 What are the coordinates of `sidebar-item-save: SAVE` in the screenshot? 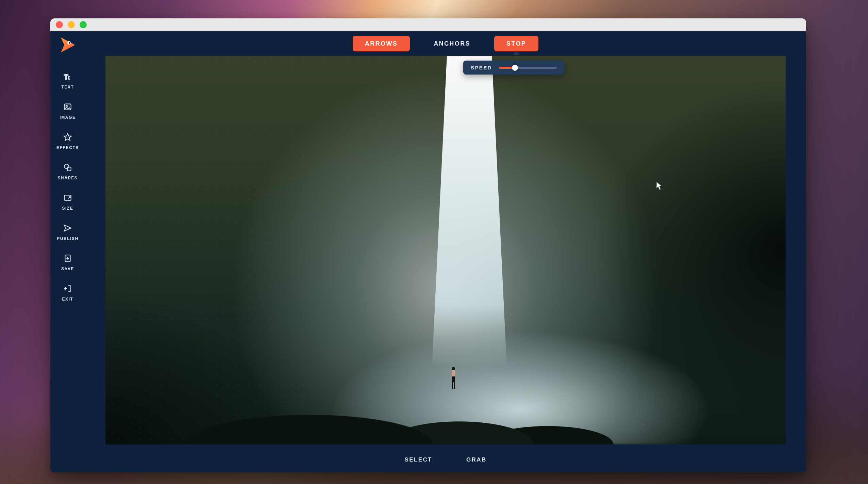 It's located at (68, 263).